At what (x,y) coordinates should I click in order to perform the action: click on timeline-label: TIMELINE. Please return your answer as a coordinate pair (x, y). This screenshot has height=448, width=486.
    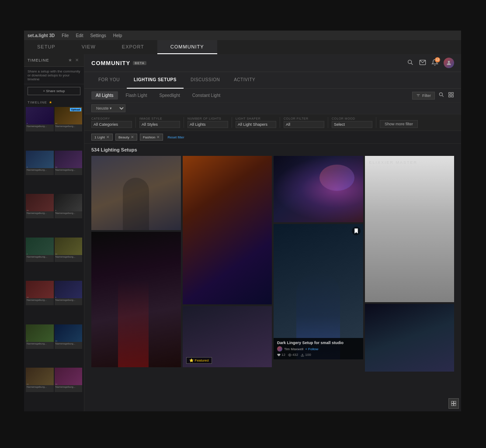
    Looking at the image, I should click on (38, 60).